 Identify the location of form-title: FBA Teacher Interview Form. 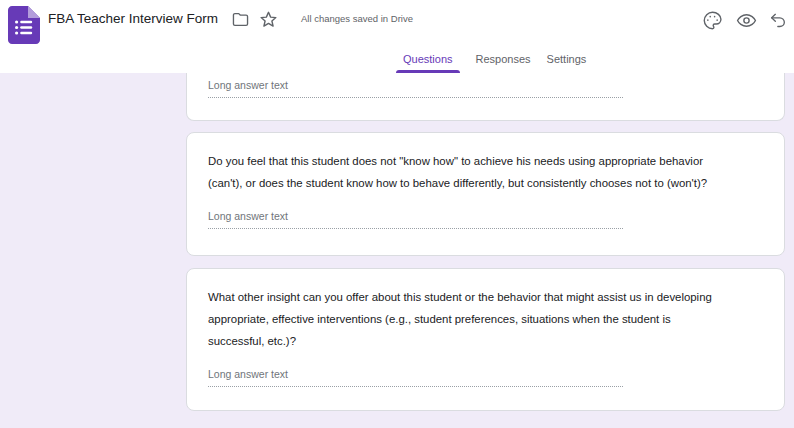
(133, 18).